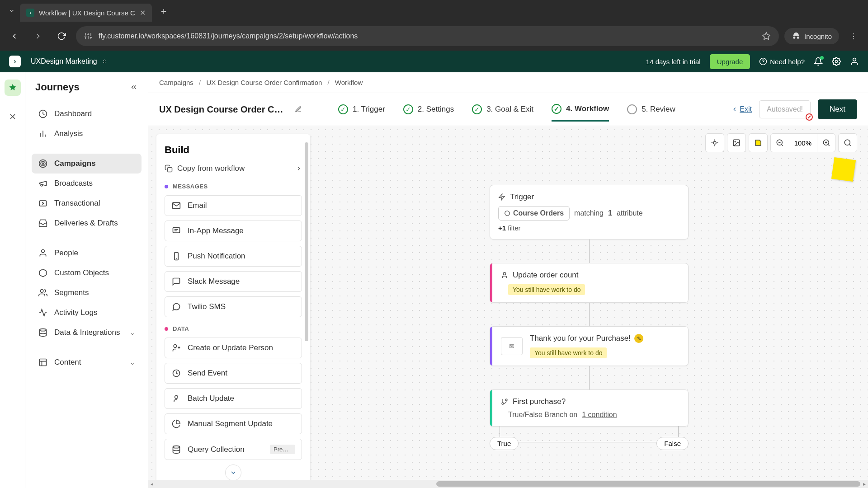 Image resolution: width=868 pixels, height=488 pixels. What do you see at coordinates (87, 253) in the screenshot?
I see `sidebar-item-people: People` at bounding box center [87, 253].